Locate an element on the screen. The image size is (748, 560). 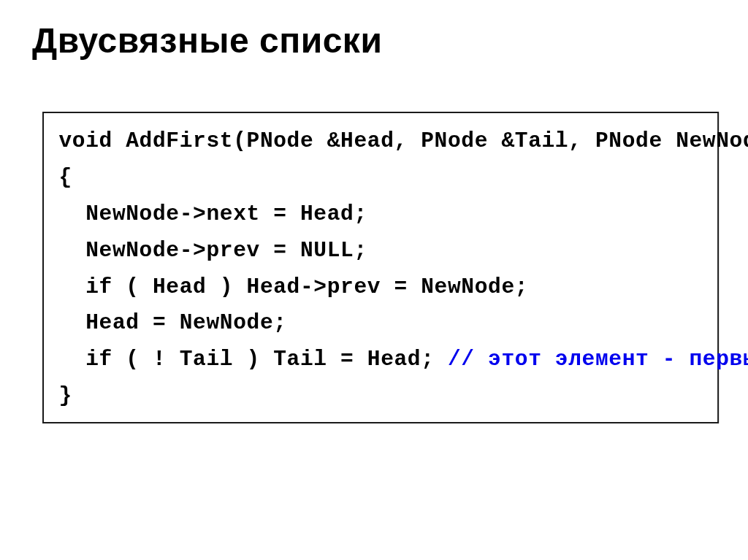
code-line: void AddFirst(PNode &Head, PNode &Tail, … is located at coordinates (381, 142).